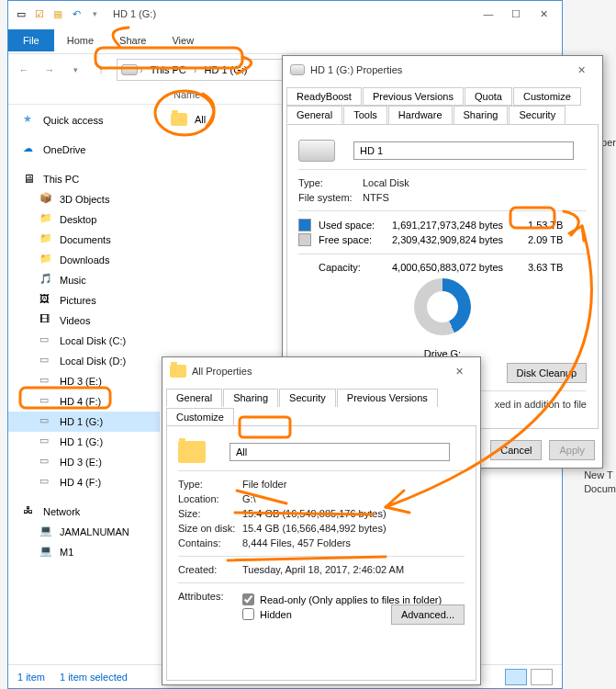 The image size is (616, 689). Describe the element at coordinates (222, 371) in the screenshot. I see `dialog-title: All Properties` at that location.